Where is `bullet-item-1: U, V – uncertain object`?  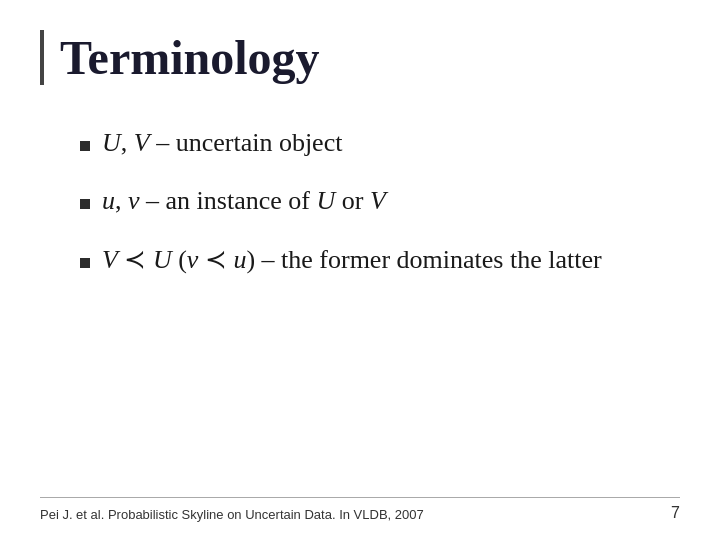
bullet-item-1: U, V – uncertain object is located at coordinates (380, 143).